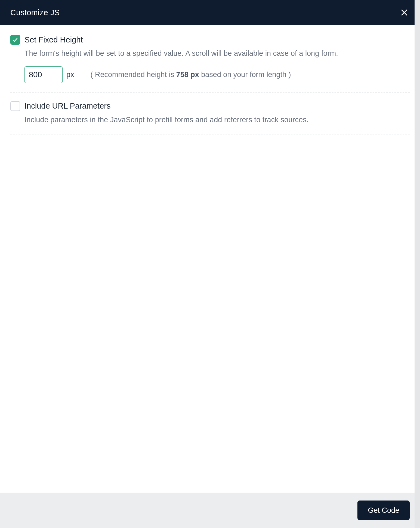 This screenshot has width=420, height=528. Describe the element at coordinates (210, 118) in the screenshot. I see `option-url-params: Include URL Parameters Include parameter…` at that location.